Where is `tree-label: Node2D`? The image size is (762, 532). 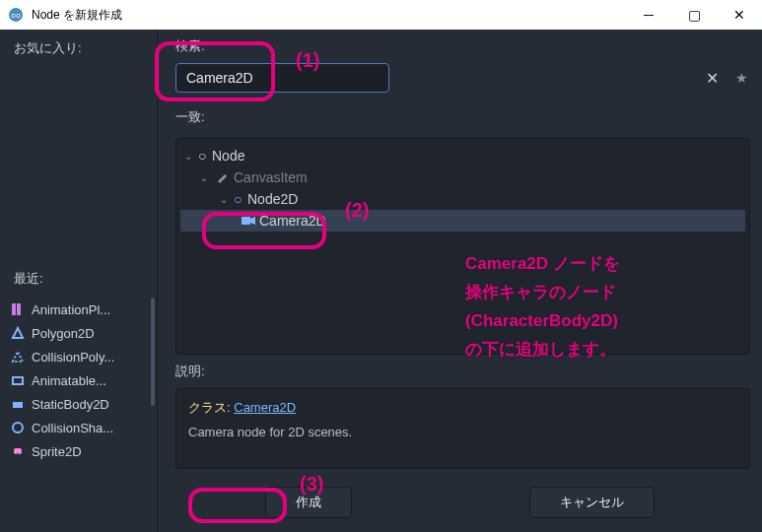 tree-label: Node2D is located at coordinates (272, 199).